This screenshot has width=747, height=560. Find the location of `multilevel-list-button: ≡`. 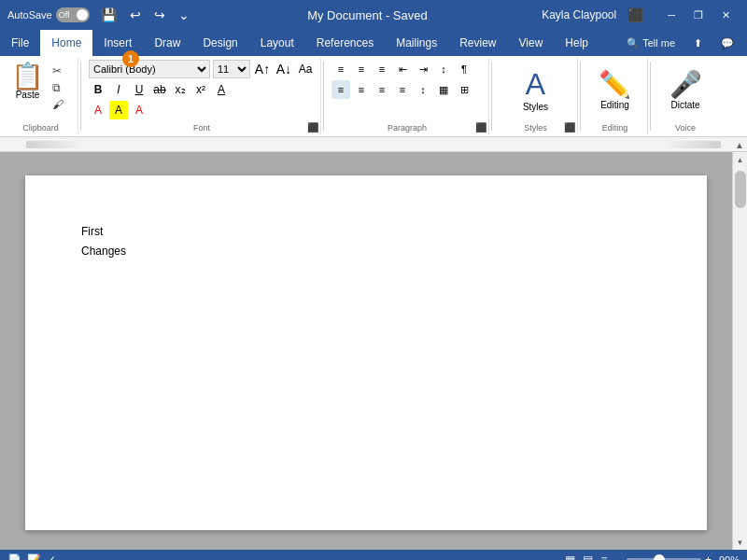

multilevel-list-button: ≡ is located at coordinates (382, 69).